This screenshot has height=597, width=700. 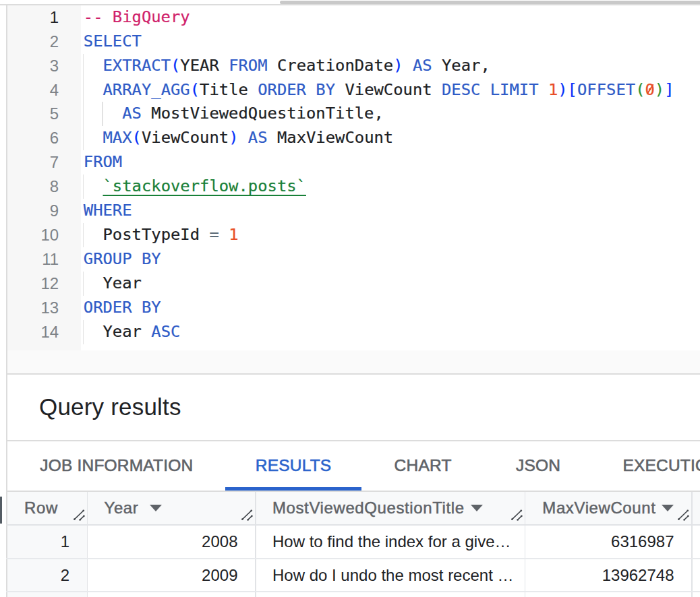 What do you see at coordinates (239, 138) in the screenshot?
I see `code-line: MAX(ViewCount) AS MaxViewCount` at bounding box center [239, 138].